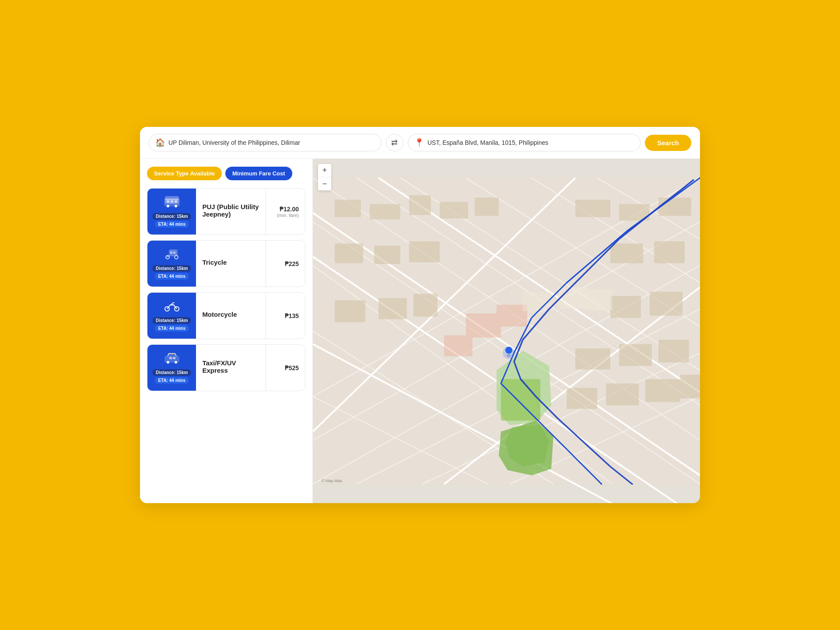 Image resolution: width=840 pixels, height=630 pixels. Describe the element at coordinates (231, 367) in the screenshot. I see `service-name: Taxi/FX/UV Express` at that location.